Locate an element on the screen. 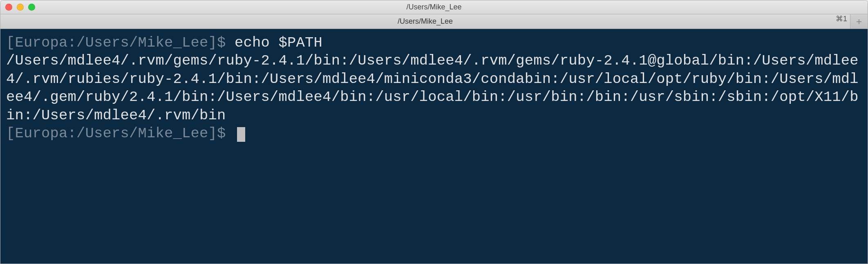 This screenshot has width=868, height=264. tab-shortcut: ⌘1 is located at coordinates (841, 19).